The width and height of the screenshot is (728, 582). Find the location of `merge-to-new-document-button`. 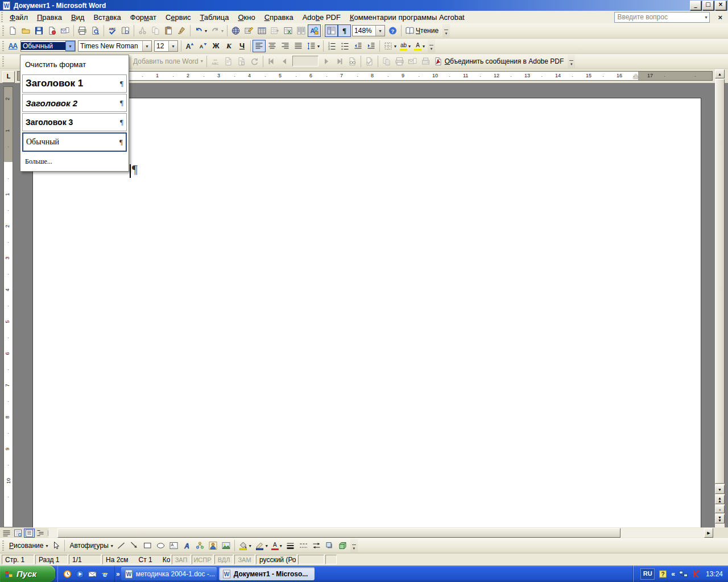

merge-to-new-document-button is located at coordinates (387, 61).